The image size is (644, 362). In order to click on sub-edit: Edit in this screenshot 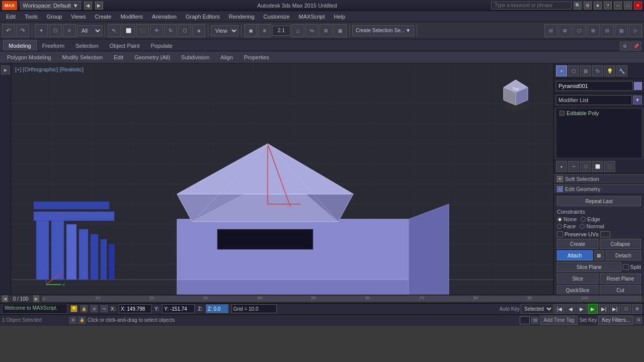, I will do `click(119, 57)`.